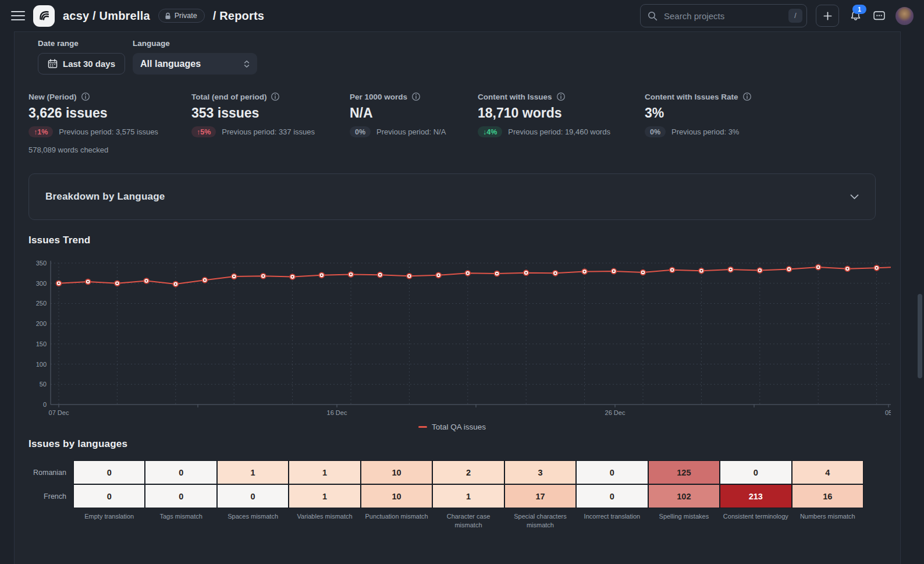  I want to click on heatmap-corner-spacer, so click(51, 519).